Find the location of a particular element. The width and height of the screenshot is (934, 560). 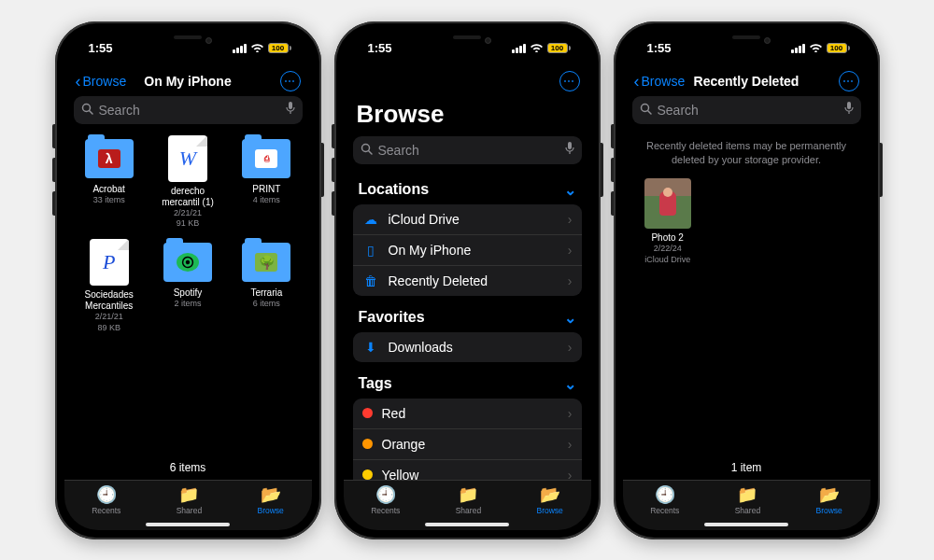

section-favorites: Favorites ⌄ is located at coordinates (467, 317).